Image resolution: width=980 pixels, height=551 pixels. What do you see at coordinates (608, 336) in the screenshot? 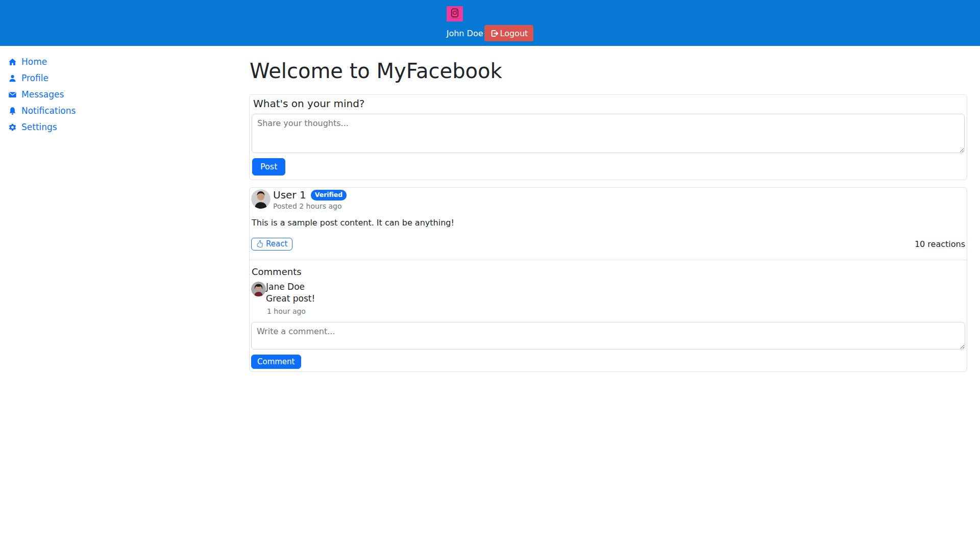
I see `comment-input` at bounding box center [608, 336].